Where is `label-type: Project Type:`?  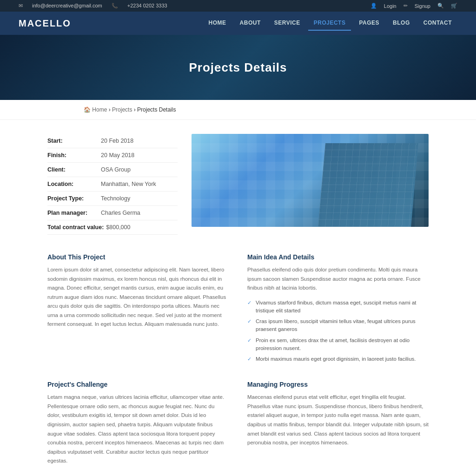 label-type: Project Type: is located at coordinates (73, 198).